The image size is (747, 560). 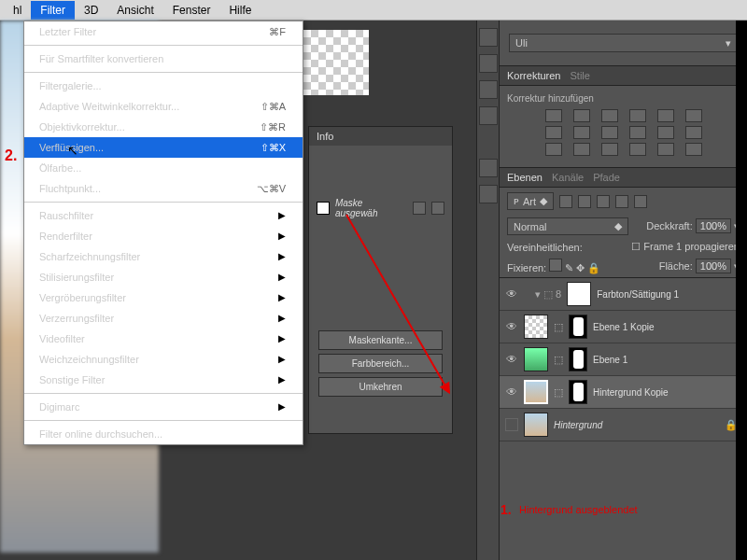 What do you see at coordinates (525, 177) in the screenshot?
I see `tab-ebenen: Ebenen` at bounding box center [525, 177].